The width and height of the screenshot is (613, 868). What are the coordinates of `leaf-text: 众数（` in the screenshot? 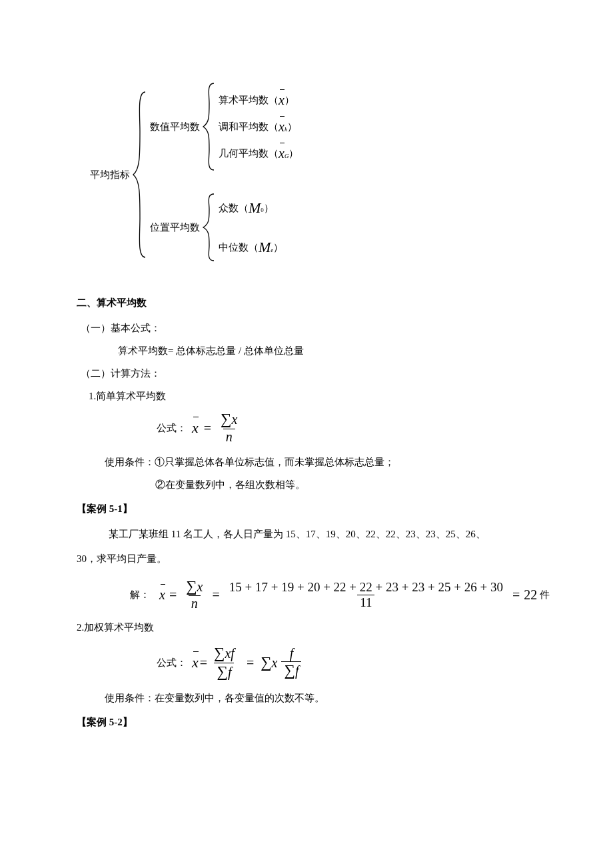 It's located at (233, 208).